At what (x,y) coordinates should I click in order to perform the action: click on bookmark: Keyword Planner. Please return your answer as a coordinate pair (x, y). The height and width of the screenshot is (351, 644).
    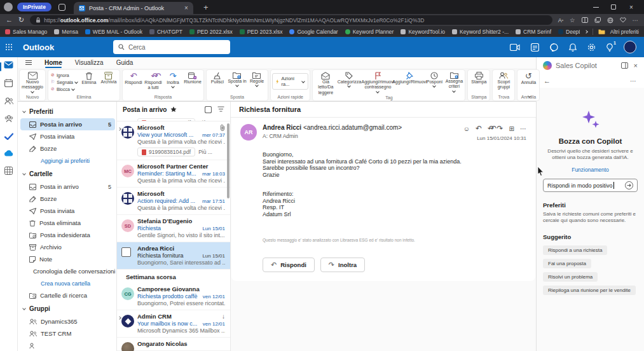
    Looking at the image, I should click on (370, 32).